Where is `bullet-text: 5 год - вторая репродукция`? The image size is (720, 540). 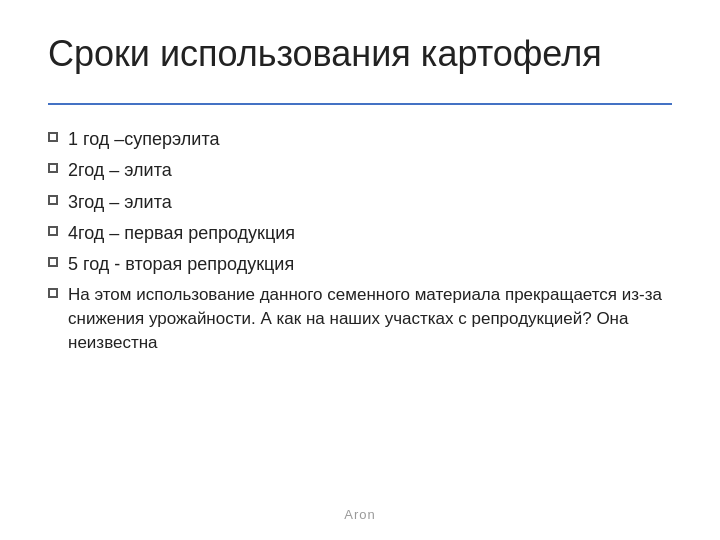
bullet-text: 5 год - вторая репродукция is located at coordinates (370, 264).